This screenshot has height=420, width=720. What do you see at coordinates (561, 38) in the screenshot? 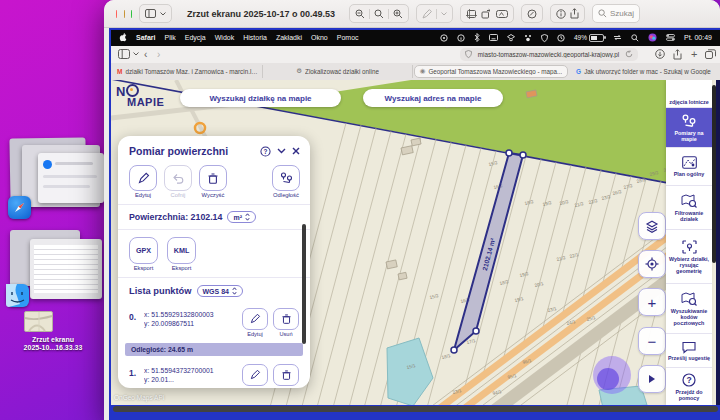
I see `clock-widget-icon` at bounding box center [561, 38].